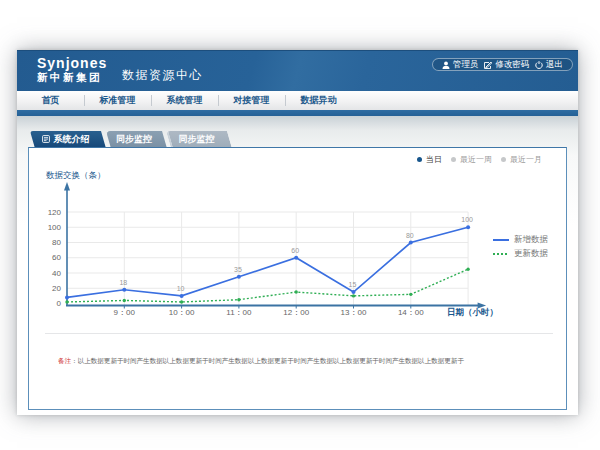  Describe the element at coordinates (125, 312) in the screenshot. I see `svg-text: 9：00` at that location.